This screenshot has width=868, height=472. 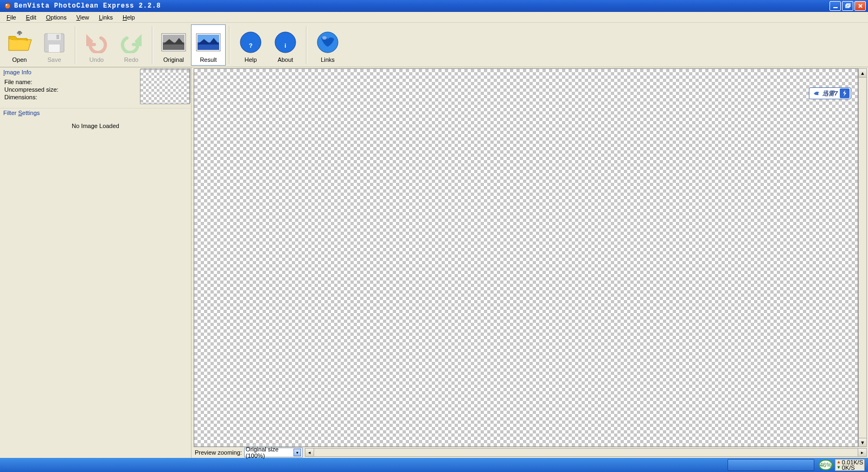 What do you see at coordinates (165, 87) in the screenshot?
I see `thumbnail-preview` at bounding box center [165, 87].